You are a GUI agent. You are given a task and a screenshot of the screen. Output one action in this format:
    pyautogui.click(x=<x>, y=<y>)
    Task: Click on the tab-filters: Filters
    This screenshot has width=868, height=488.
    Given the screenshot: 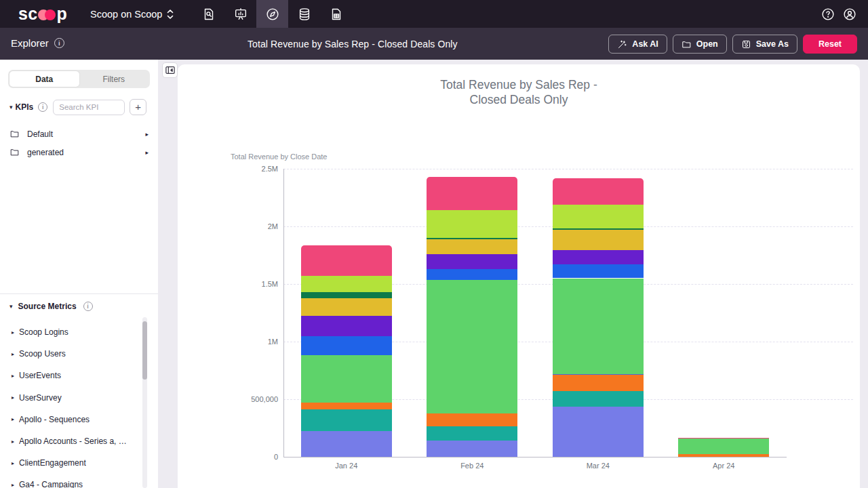 What is the action you would take?
    pyautogui.click(x=114, y=79)
    